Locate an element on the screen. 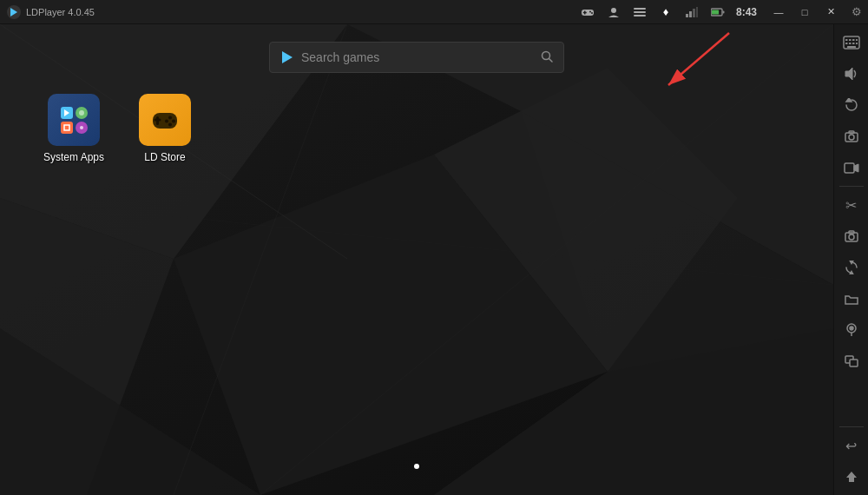  search-placeholder: Search games is located at coordinates (418, 57).